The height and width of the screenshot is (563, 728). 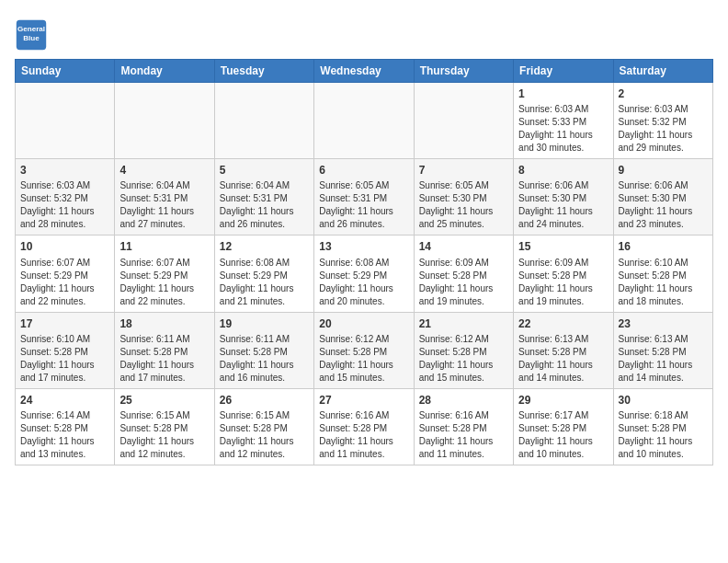 What do you see at coordinates (64, 400) in the screenshot?
I see `day-number: 24` at bounding box center [64, 400].